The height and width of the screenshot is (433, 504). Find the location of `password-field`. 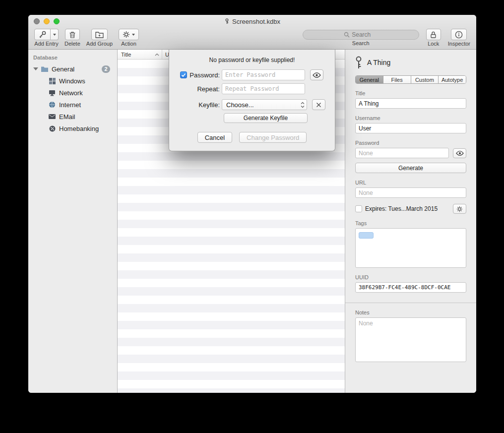

password-field is located at coordinates (402, 153).